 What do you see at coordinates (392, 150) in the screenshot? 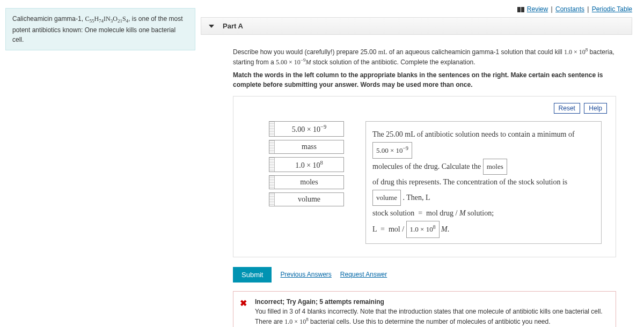
I see `drop-blank-1: 5.00 × 10−9` at bounding box center [392, 150].